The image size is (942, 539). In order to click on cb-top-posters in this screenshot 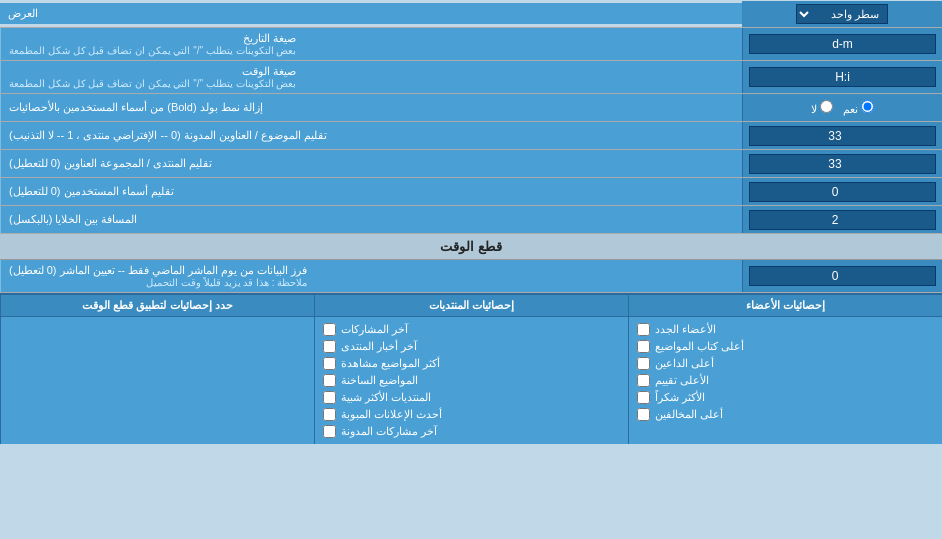, I will do `click(644, 346)`.